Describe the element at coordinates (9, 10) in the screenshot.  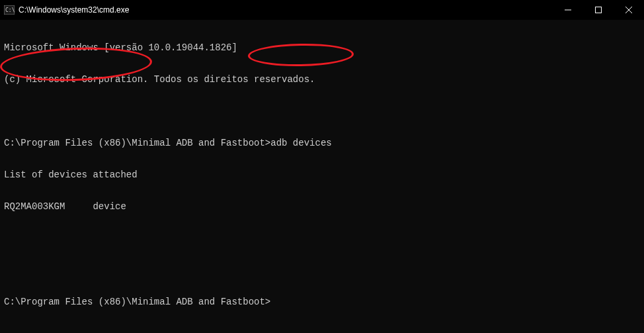
I see `cmd-icon: C:\` at that location.